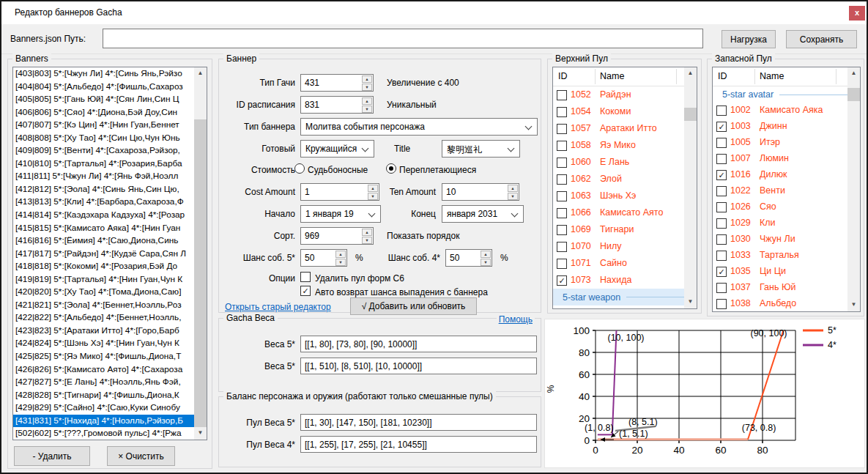  Describe the element at coordinates (104, 280) in the screenshot. I see `banner-list-item: [419|819] 5*:[Тарталья] 4*:[Нин Гуан,Чун…` at that location.